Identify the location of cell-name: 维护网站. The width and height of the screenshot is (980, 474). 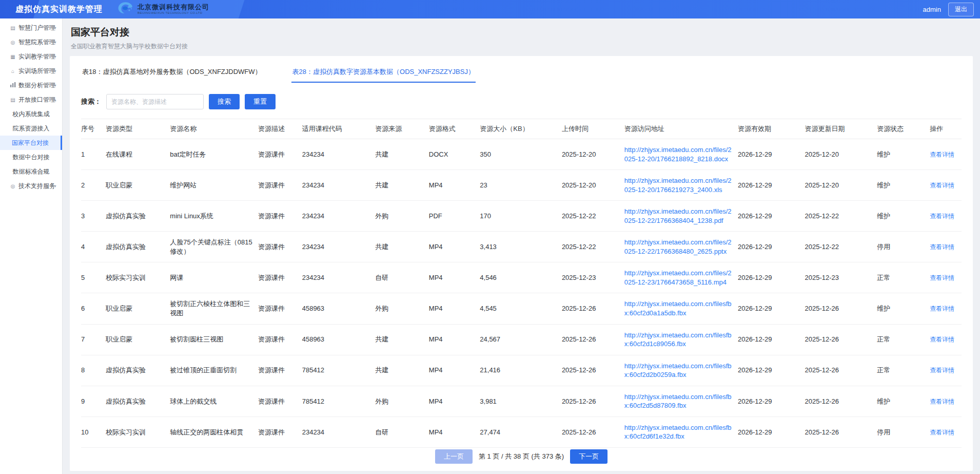
(214, 185).